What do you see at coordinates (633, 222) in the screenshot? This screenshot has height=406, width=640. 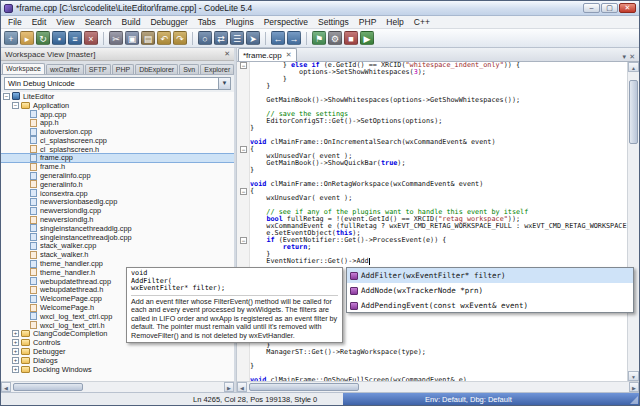 I see `vertical-scrollbar: ▲ ▼` at bounding box center [633, 222].